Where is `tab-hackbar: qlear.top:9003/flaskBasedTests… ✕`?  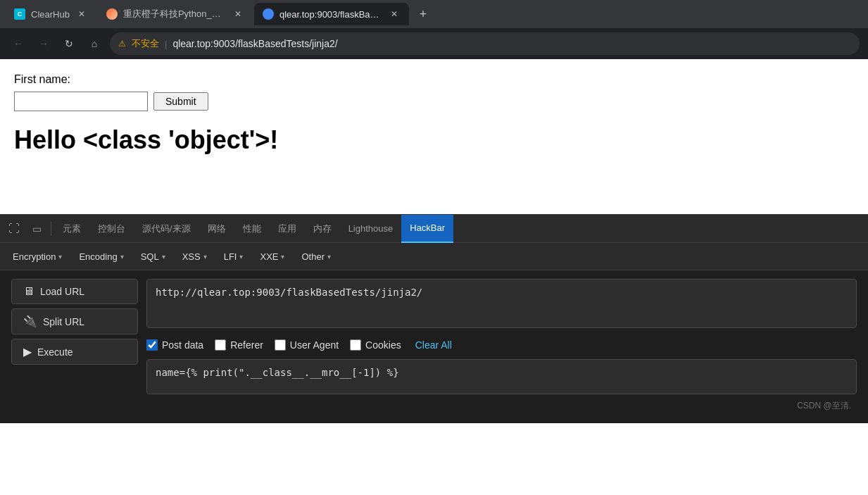
tab-hackbar: qlear.top:9003/flaskBasedTests… ✕ is located at coordinates (332, 14).